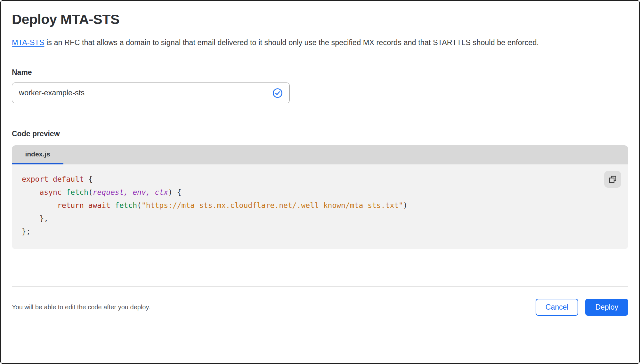 The image size is (640, 364). What do you see at coordinates (312, 179) in the screenshot?
I see `code-line: export default {` at bounding box center [312, 179].